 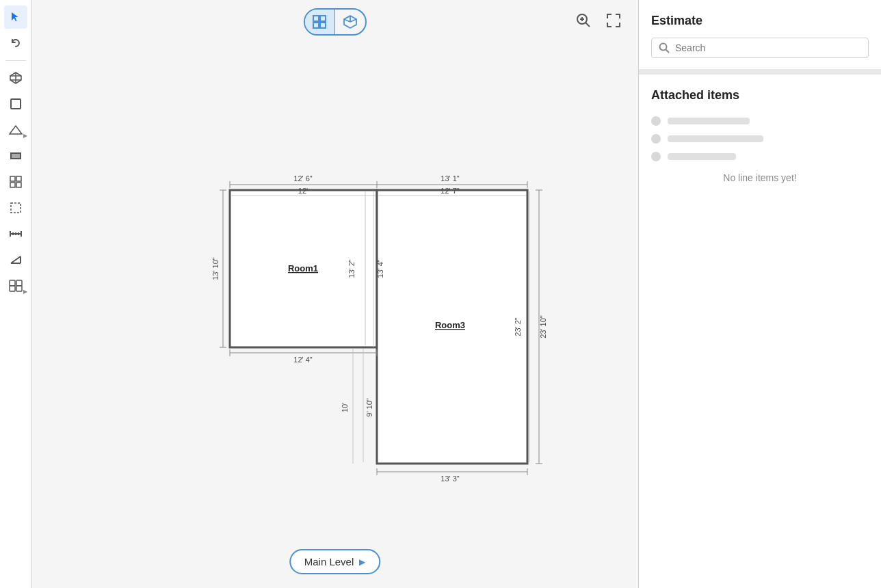 What do you see at coordinates (614, 21) in the screenshot?
I see `fullscreen-button` at bounding box center [614, 21].